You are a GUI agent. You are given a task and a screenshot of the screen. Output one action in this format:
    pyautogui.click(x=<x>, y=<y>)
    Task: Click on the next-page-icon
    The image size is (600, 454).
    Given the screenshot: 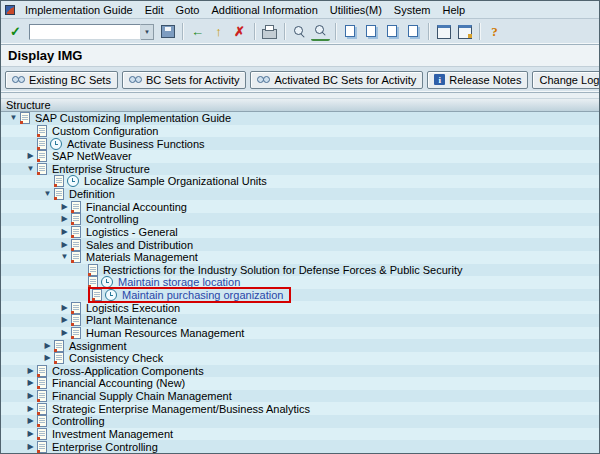 What is the action you would take?
    pyautogui.click(x=392, y=32)
    